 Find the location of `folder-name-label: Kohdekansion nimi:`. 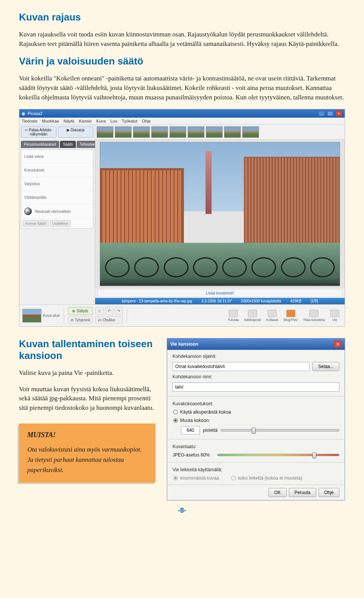

folder-name-label: Kohdekansion nimi: is located at coordinates (256, 377).